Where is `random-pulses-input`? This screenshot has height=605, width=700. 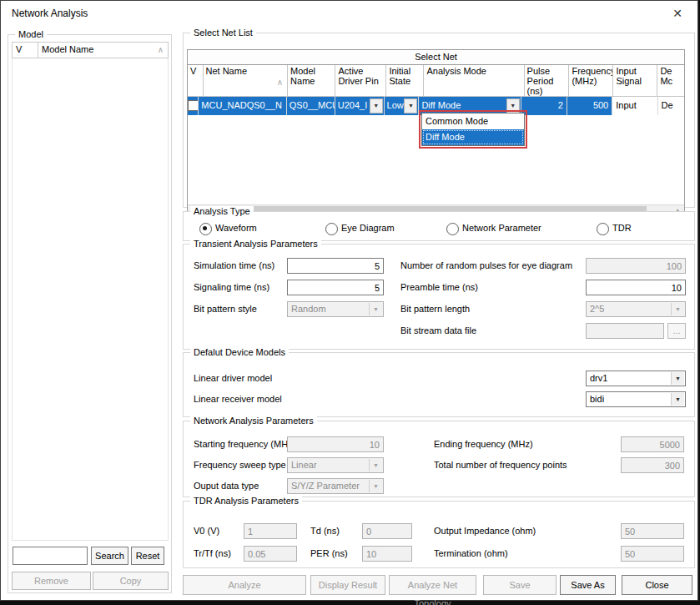 random-pulses-input is located at coordinates (636, 265).